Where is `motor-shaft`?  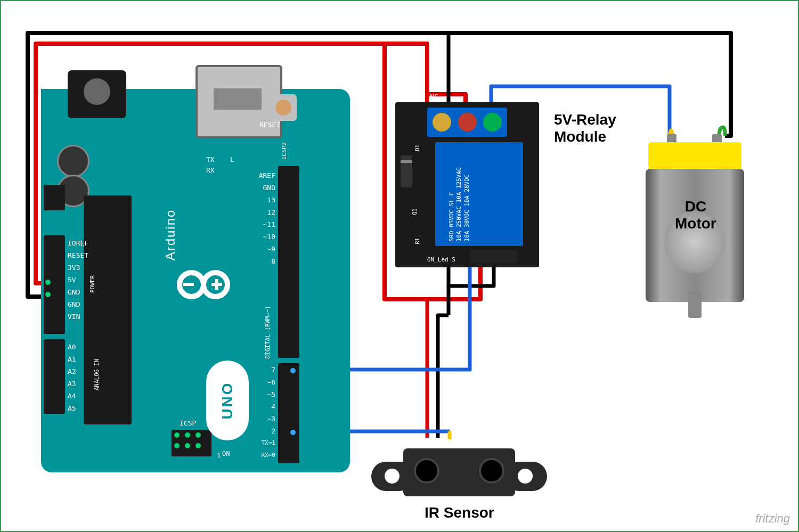
motor-shaft is located at coordinates (695, 305).